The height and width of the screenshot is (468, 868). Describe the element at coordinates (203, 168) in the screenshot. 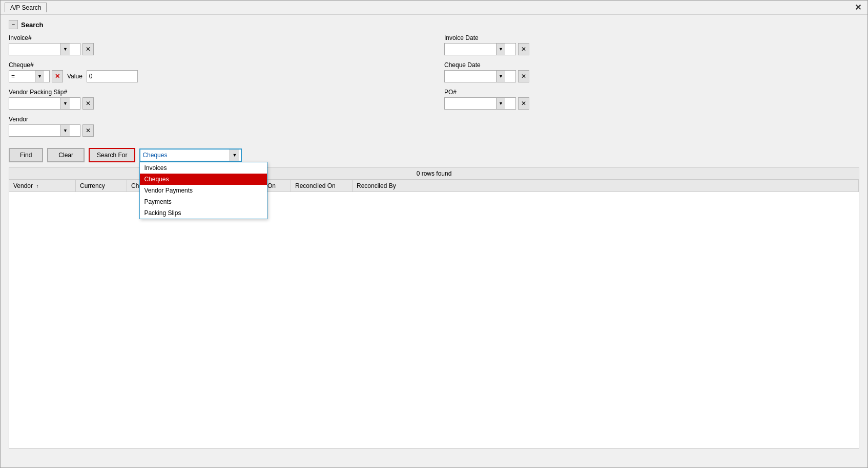

I see `dropdown-item-invoices: Invoices` at that location.